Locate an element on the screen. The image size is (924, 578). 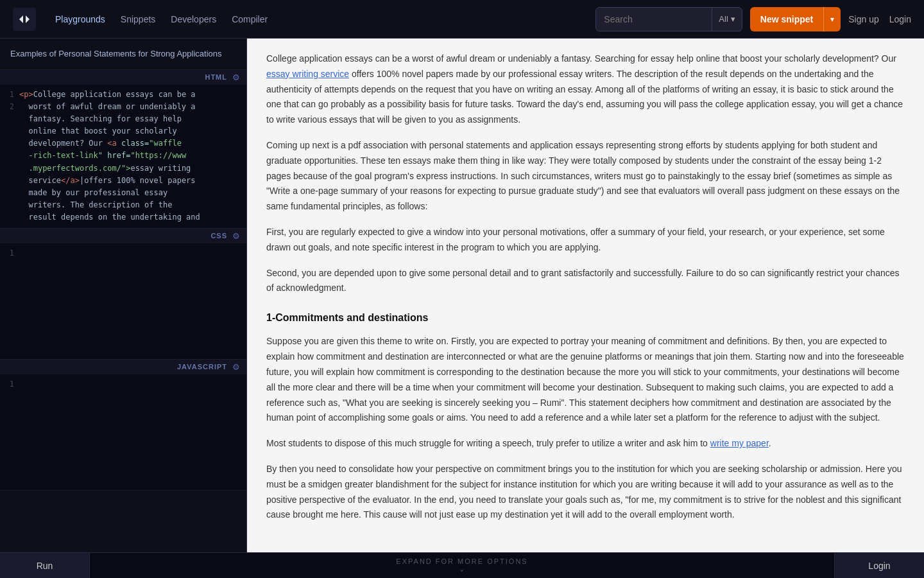
content-p5: Suppose you are given this theme to writ… is located at coordinates (585, 380).